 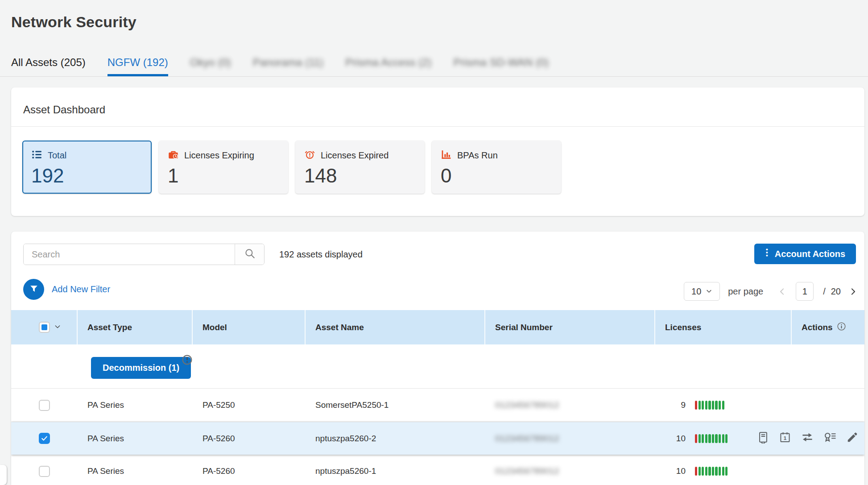 I want to click on current-page-input, so click(x=805, y=291).